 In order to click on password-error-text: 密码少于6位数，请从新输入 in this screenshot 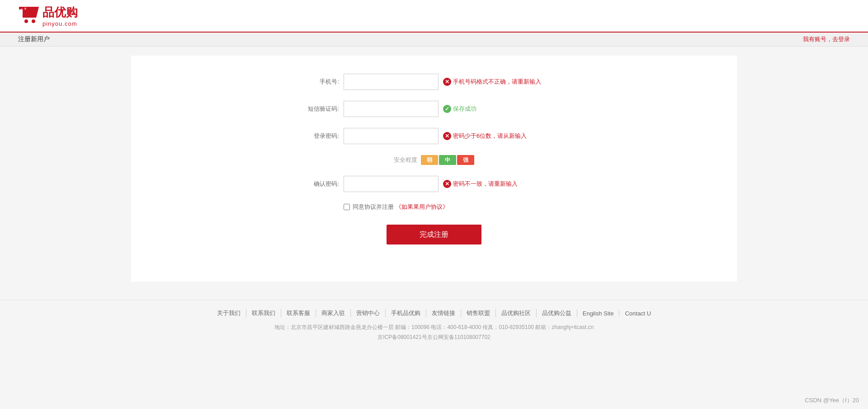, I will do `click(490, 136)`.